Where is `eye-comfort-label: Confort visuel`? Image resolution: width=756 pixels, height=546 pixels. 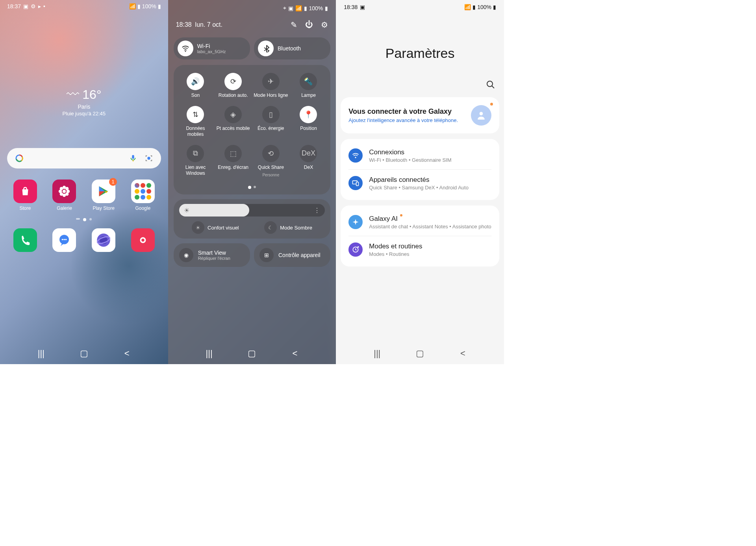 eye-comfort-label: Confort visuel is located at coordinates (223, 228).